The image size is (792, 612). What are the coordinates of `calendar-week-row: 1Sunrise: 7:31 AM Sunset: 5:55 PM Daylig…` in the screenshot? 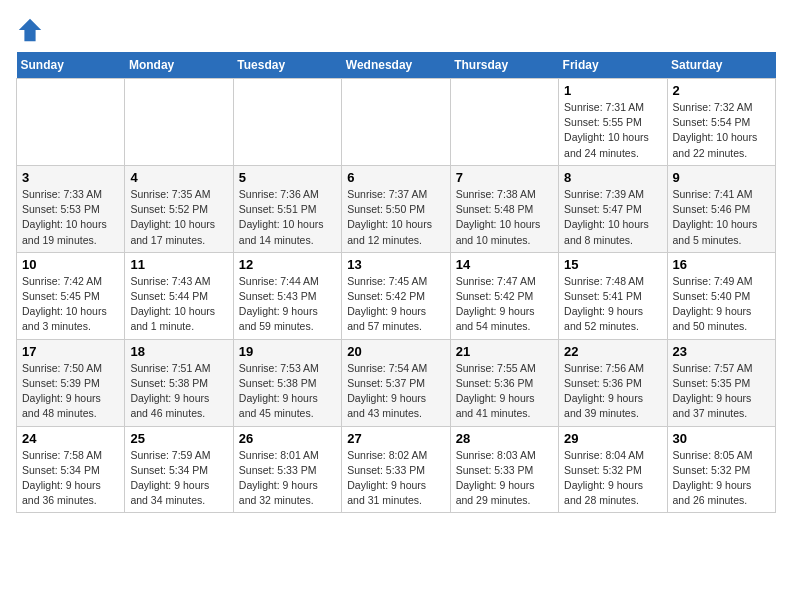 It's located at (396, 122).